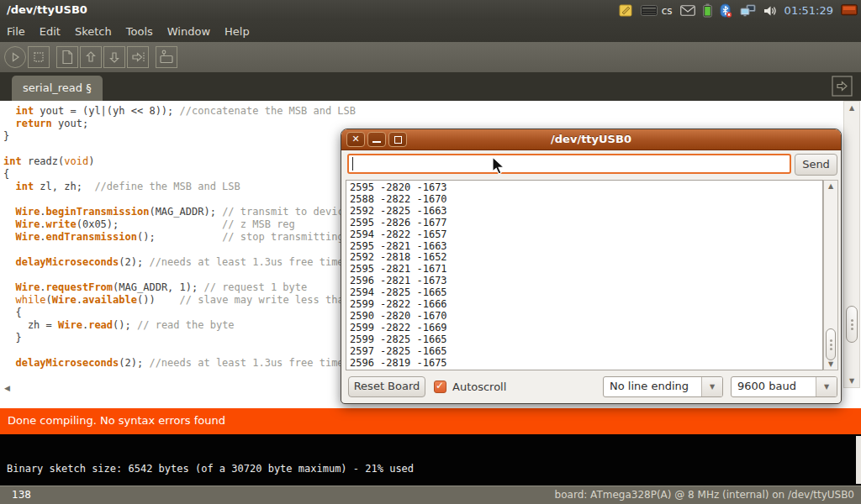 Image resolution: width=861 pixels, height=504 pixels. Describe the element at coordinates (586, 223) in the screenshot. I see `serial-line: 2595 -2826 -1677` at that location.